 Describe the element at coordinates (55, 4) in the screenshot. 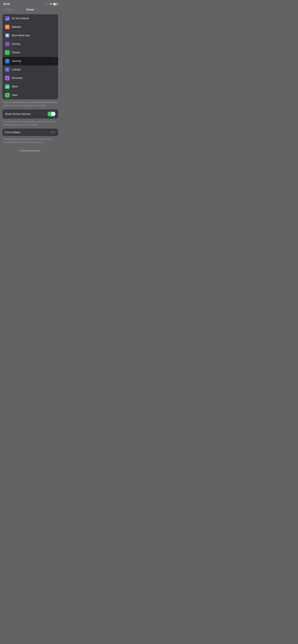

I see `battery-icon` at that location.